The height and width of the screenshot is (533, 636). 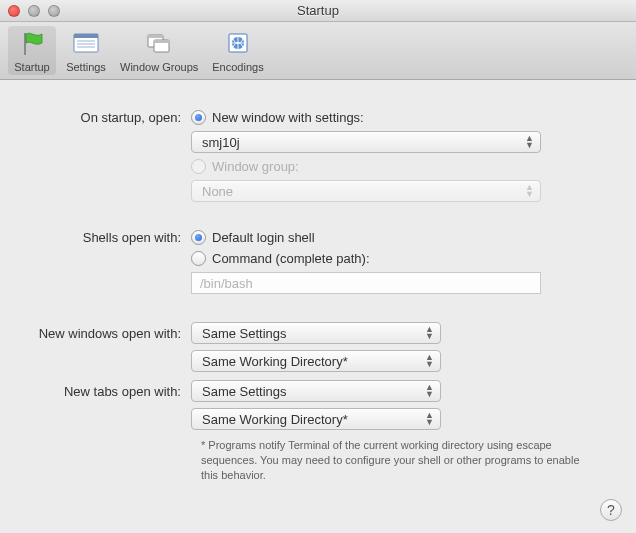 I want to click on new-tabs-dir-popup: Same Working Directory* ▲▼, so click(x=316, y=419).